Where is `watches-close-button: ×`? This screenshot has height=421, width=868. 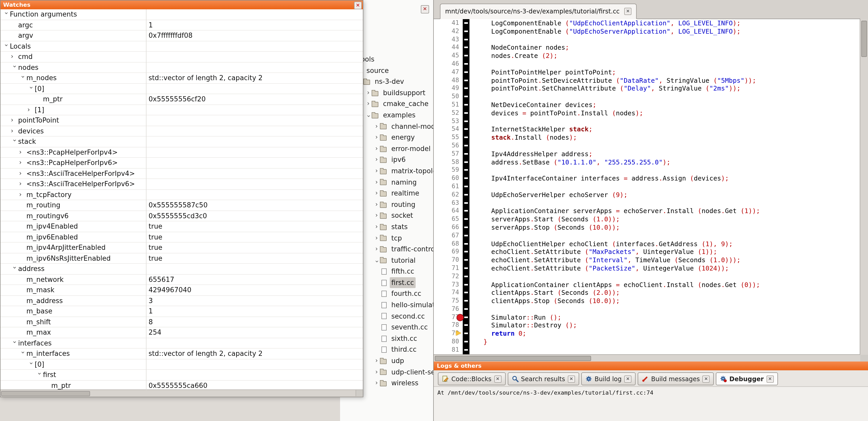
watches-close-button: × is located at coordinates (358, 5).